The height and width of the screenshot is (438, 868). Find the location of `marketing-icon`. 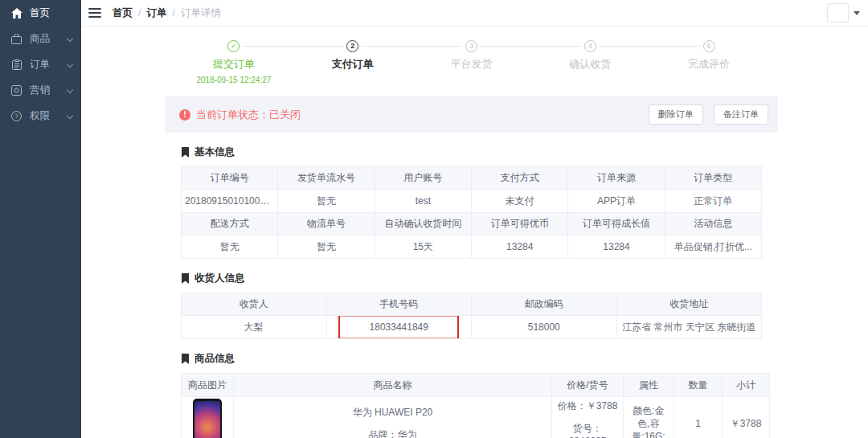

marketing-icon is located at coordinates (16, 90).